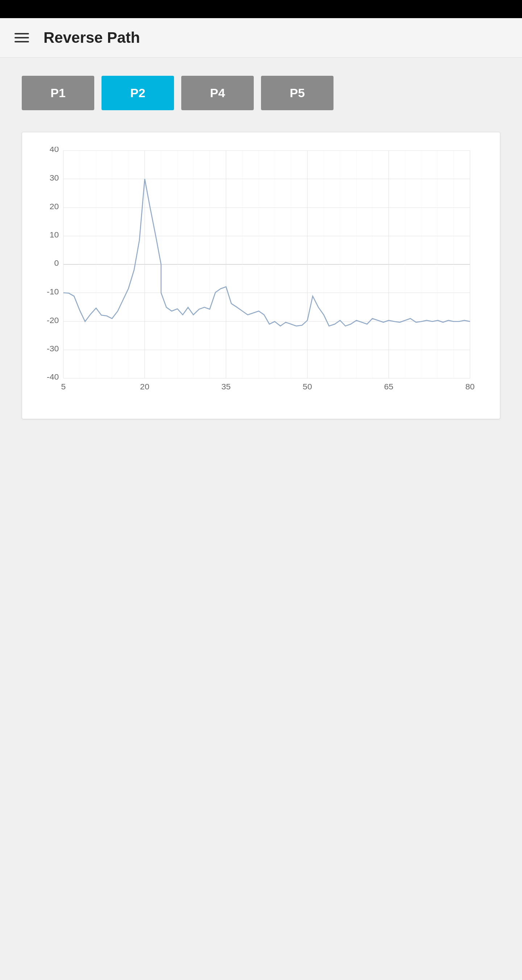 The image size is (522, 980). Describe the element at coordinates (226, 387) in the screenshot. I see `svg-text: 35` at that location.